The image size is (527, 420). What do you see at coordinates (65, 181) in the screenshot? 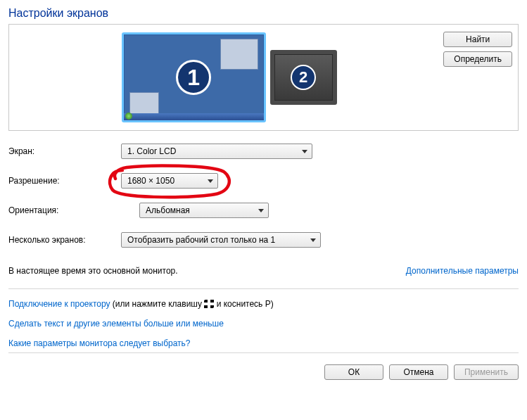
I see `resolution-label: Разрешение:` at bounding box center [65, 181].